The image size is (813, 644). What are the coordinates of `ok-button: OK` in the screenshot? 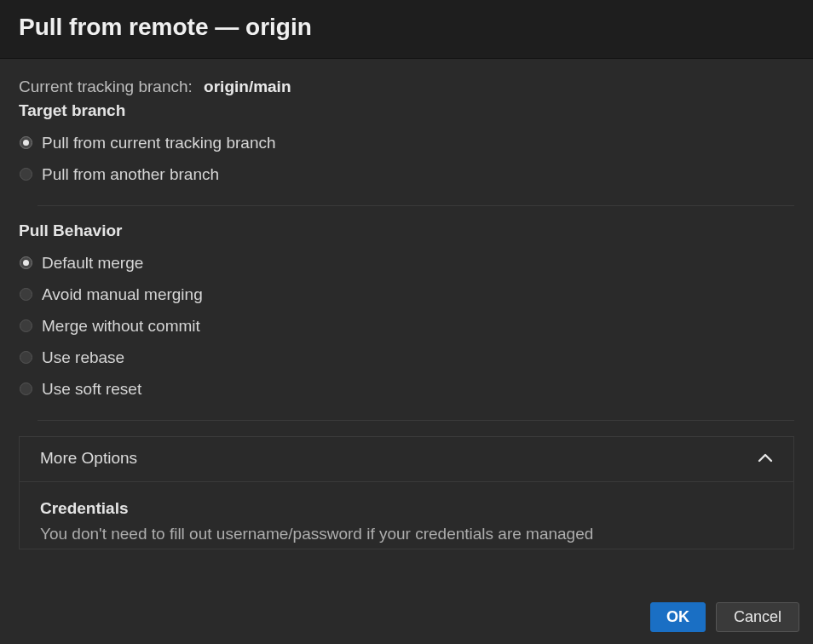 It's located at (678, 617).